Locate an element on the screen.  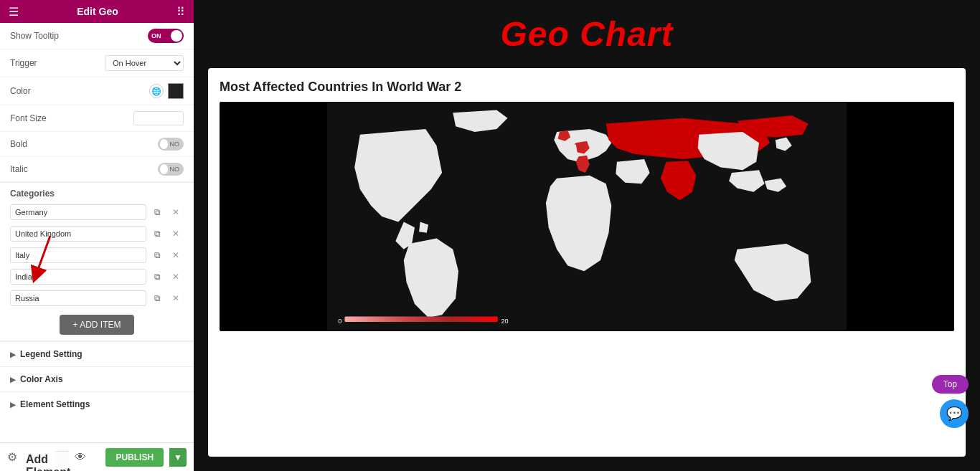
copy-icon-4: ⧉ is located at coordinates (157, 298).